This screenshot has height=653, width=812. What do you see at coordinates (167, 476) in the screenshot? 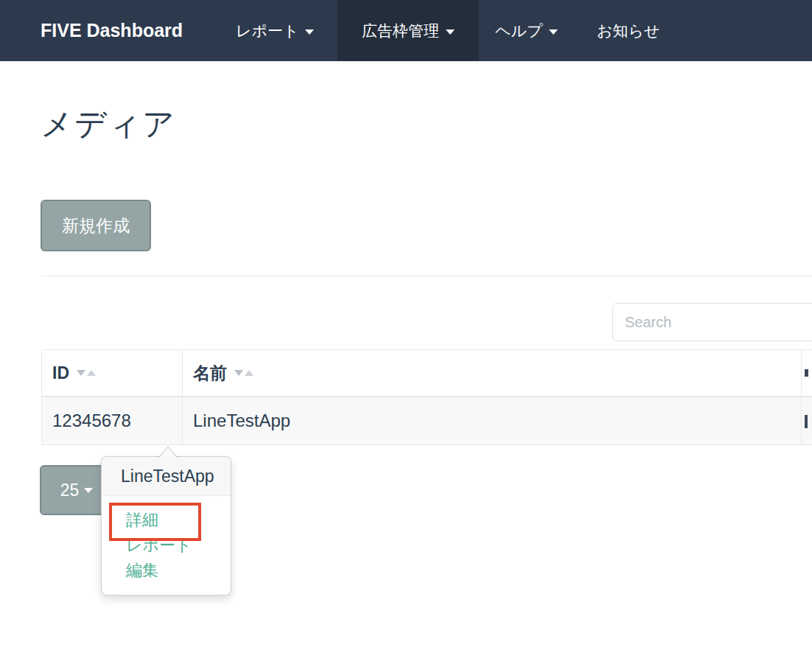
I see `popover-title: LineTestApp` at bounding box center [167, 476].